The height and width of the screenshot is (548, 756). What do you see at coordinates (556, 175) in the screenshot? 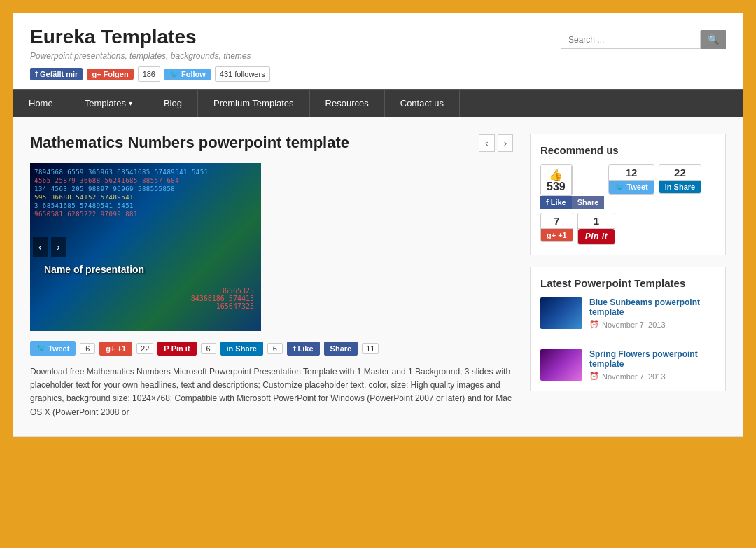
I see `thumbs-up-icon: 👍` at bounding box center [556, 175].